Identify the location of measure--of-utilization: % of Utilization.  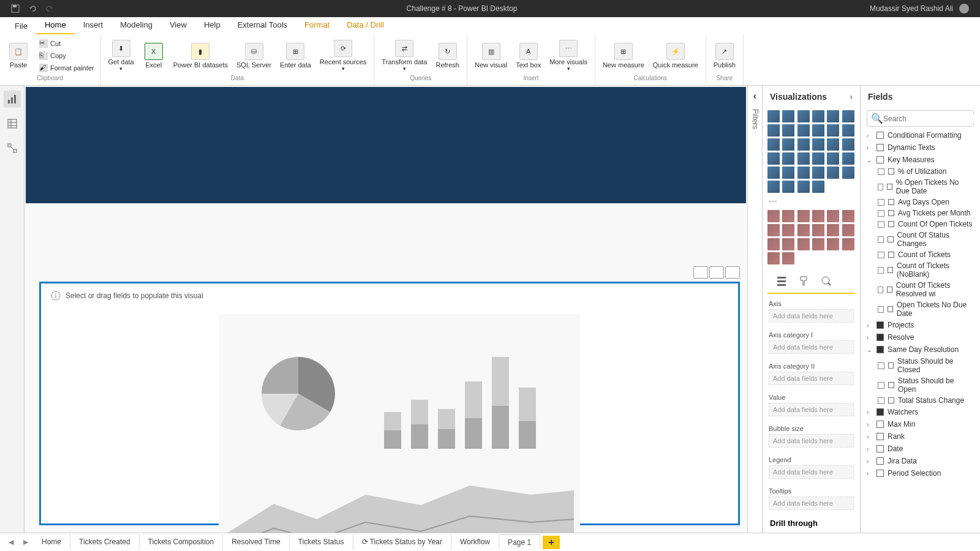
(920, 171).